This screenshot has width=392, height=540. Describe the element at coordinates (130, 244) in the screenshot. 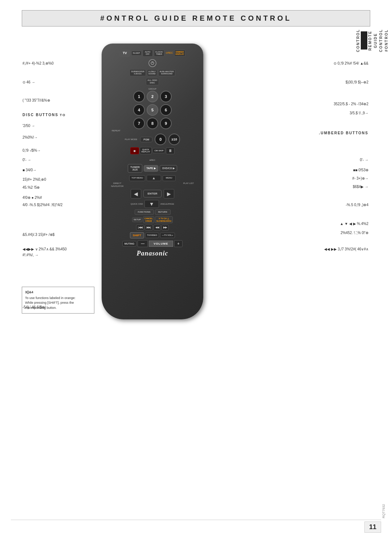

I see `muting-button: MUTING` at that location.